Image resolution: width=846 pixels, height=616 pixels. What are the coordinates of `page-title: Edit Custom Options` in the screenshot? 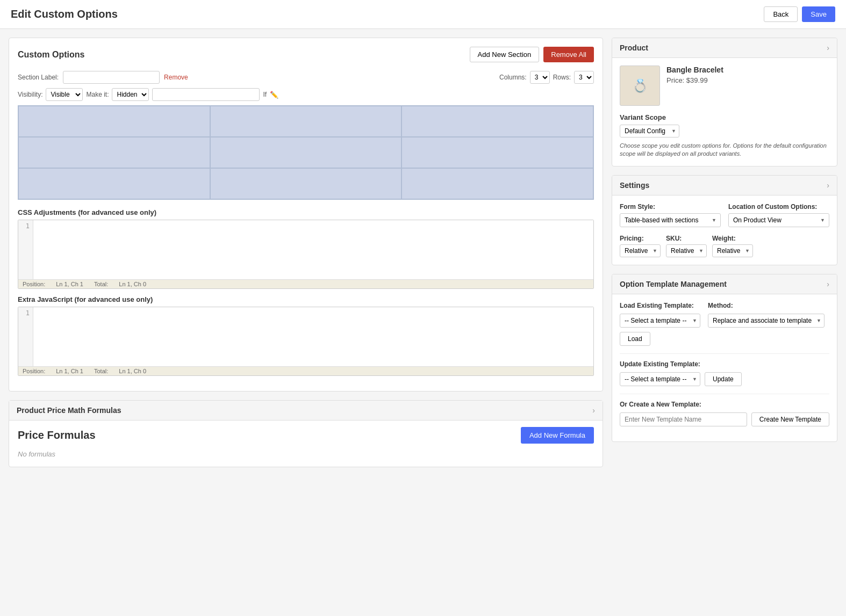 It's located at (64, 14).